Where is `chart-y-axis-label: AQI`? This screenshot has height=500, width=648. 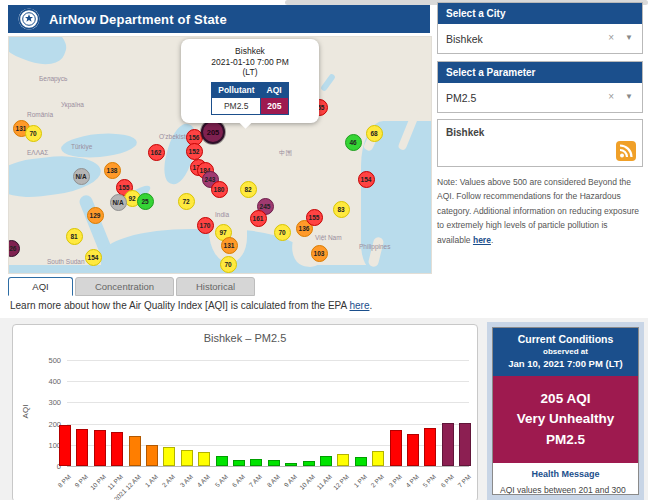 chart-y-axis-label: AQI is located at coordinates (26, 412).